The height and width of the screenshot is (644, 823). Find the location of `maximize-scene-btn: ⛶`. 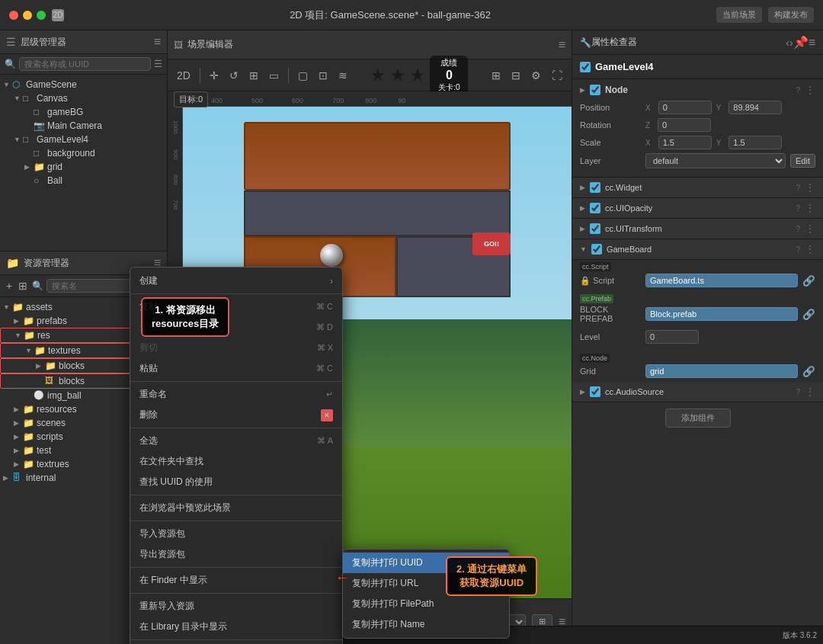

maximize-scene-btn: ⛶ is located at coordinates (557, 75).